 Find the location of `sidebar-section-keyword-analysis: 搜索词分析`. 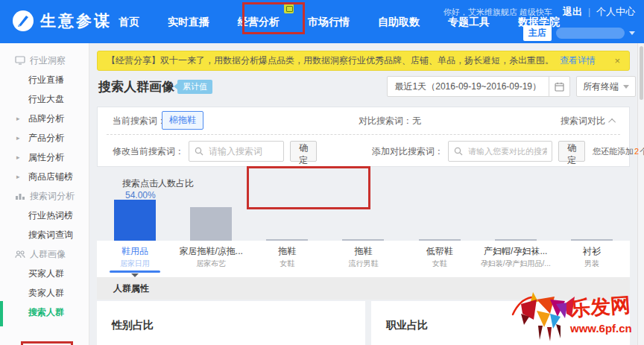

sidebar-section-keyword-analysis: 搜索词分析 is located at coordinates (45, 196).